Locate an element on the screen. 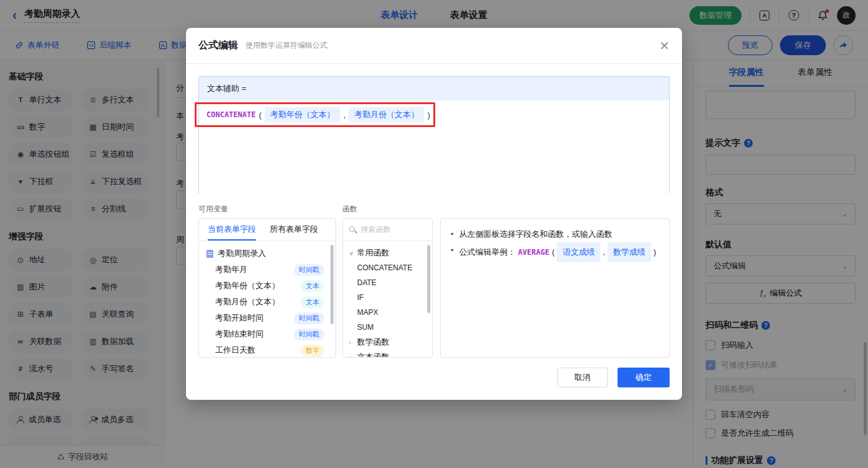 The image size is (868, 468). type-badge: 数字 is located at coordinates (312, 351).